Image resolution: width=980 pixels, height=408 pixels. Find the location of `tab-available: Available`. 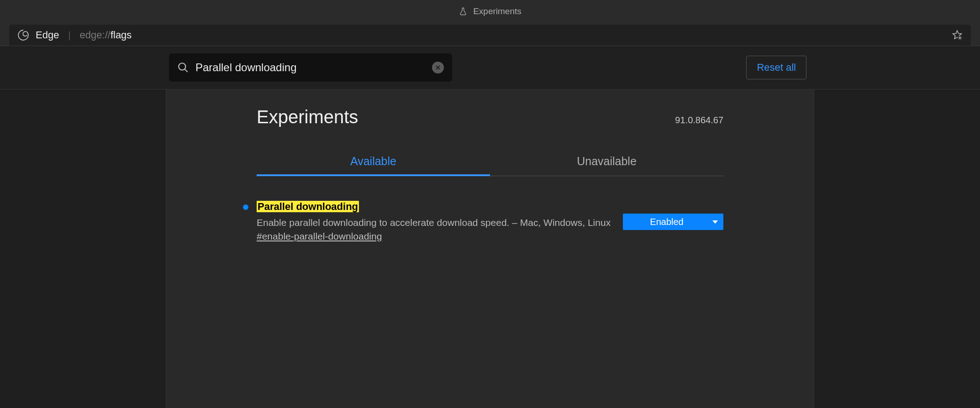

tab-available: Available is located at coordinates (374, 162).